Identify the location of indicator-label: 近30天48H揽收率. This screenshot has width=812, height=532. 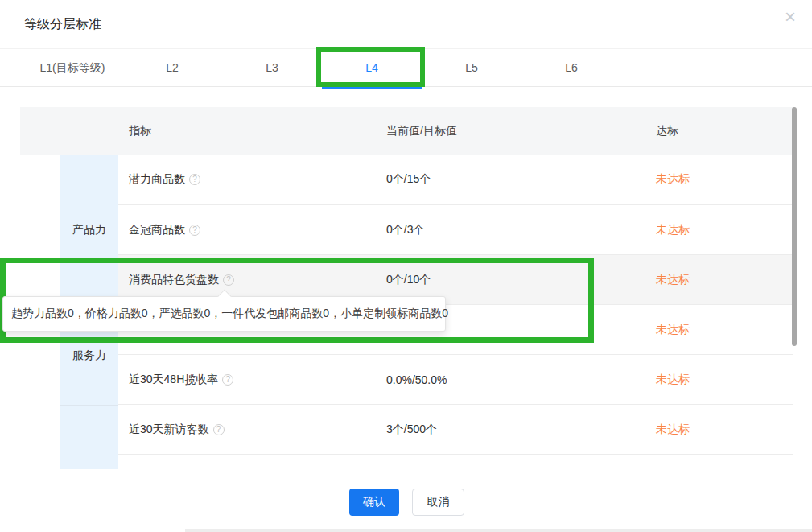
(174, 380).